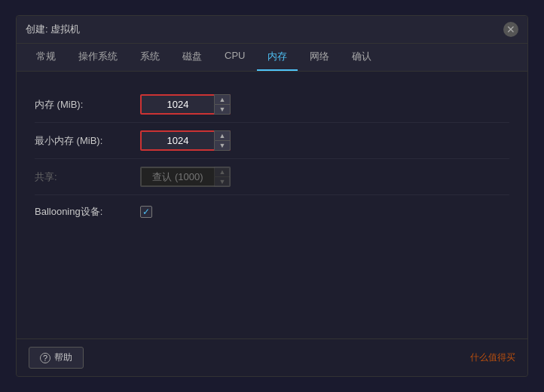 This screenshot has height=392, width=544. What do you see at coordinates (46, 57) in the screenshot?
I see `tab-general: 常规` at bounding box center [46, 57].